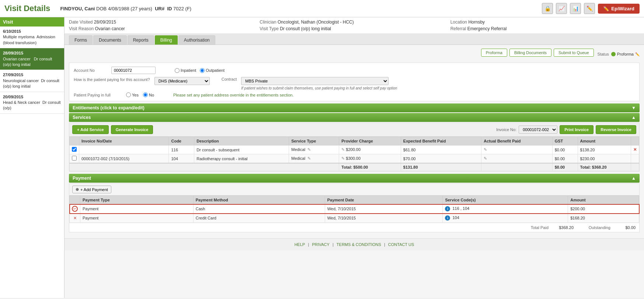  Describe the element at coordinates (81, 40) in the screenshot. I see `tab-forms: Forms` at that location.